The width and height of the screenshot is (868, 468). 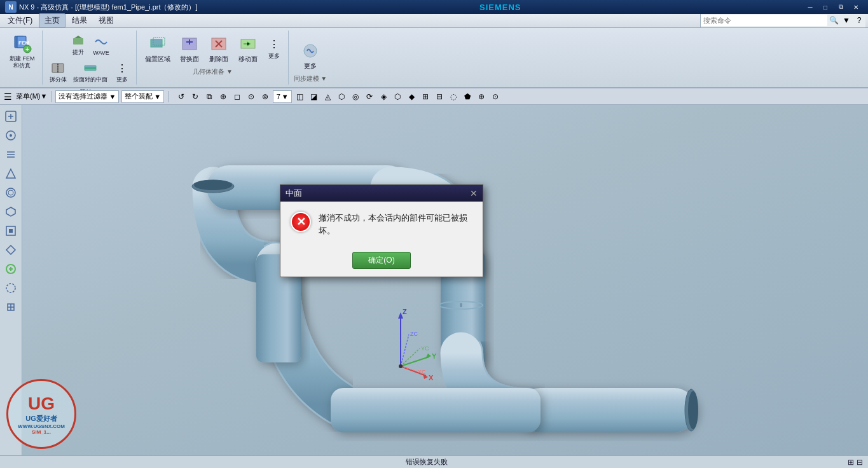 I want to click on more-start-button: ⋮ 更多, so click(x=122, y=72).